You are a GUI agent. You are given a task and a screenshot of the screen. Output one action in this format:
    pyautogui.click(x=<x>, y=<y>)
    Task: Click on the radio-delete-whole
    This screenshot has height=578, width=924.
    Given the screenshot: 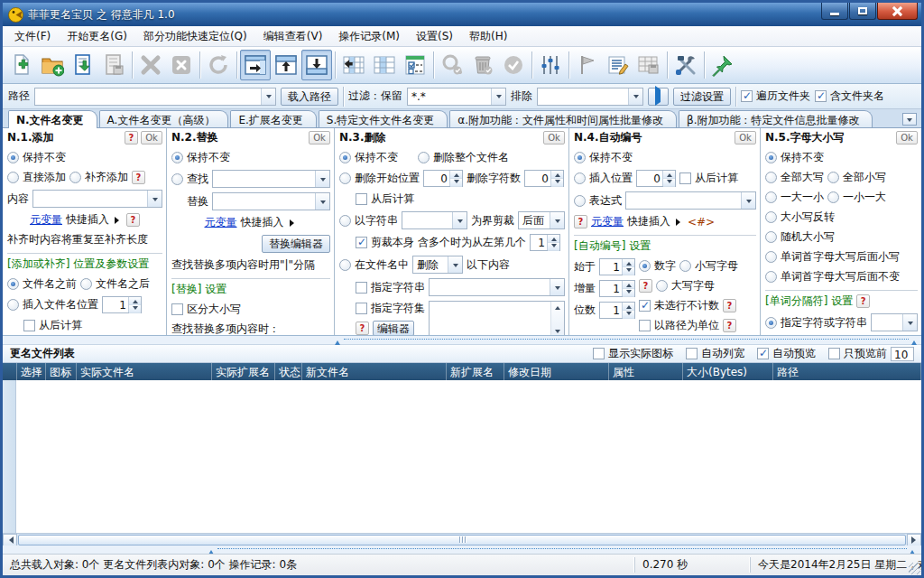 What is the action you would take?
    pyautogui.click(x=424, y=157)
    